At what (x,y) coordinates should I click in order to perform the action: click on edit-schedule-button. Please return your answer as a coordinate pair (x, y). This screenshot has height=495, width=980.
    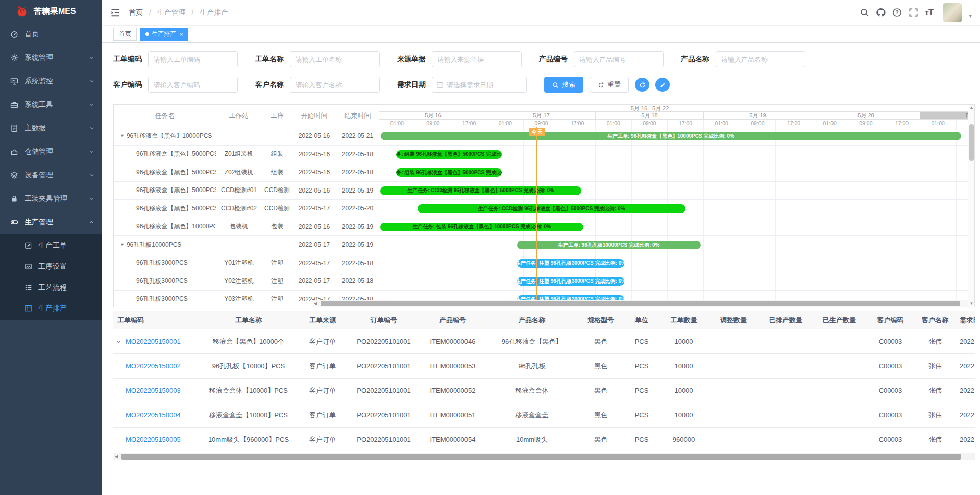
    Looking at the image, I should click on (663, 85).